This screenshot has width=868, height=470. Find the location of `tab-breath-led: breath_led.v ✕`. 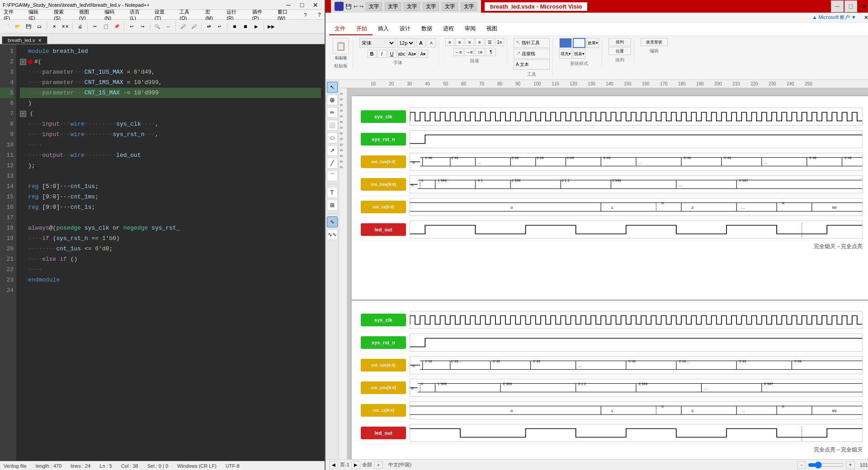

tab-breath-led: breath_led.v ✕ is located at coordinates (24, 40).